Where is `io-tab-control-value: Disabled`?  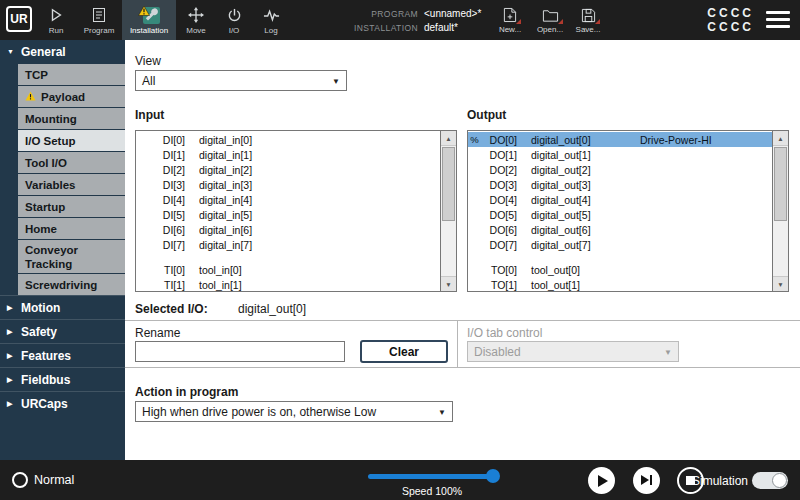 io-tab-control-value: Disabled is located at coordinates (498, 352).